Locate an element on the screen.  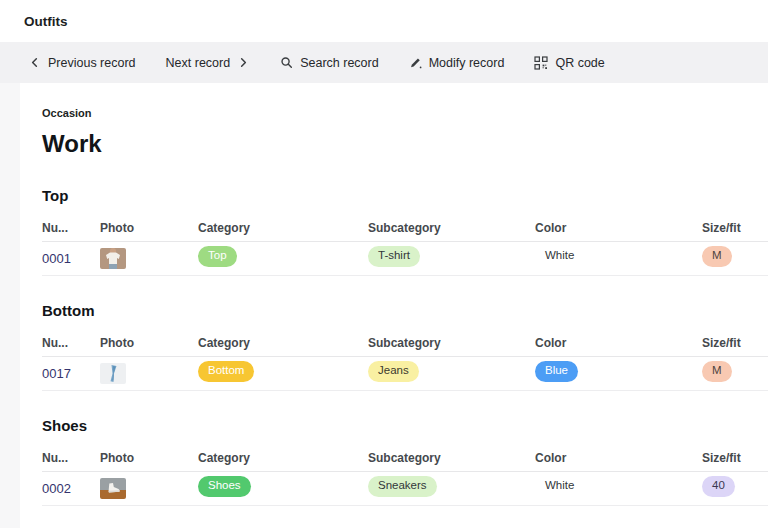
qr-code-label: QR code is located at coordinates (580, 63).